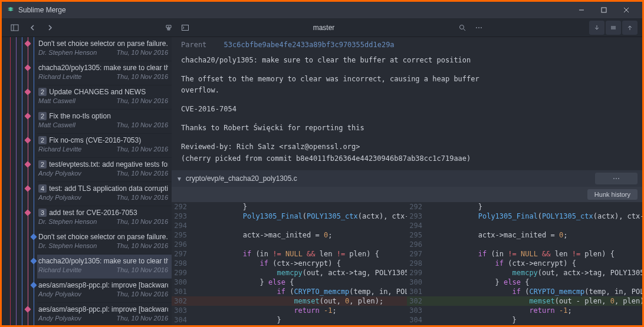  What do you see at coordinates (417, 254) in the screenshot?
I see `line-number: 297` at bounding box center [417, 254].